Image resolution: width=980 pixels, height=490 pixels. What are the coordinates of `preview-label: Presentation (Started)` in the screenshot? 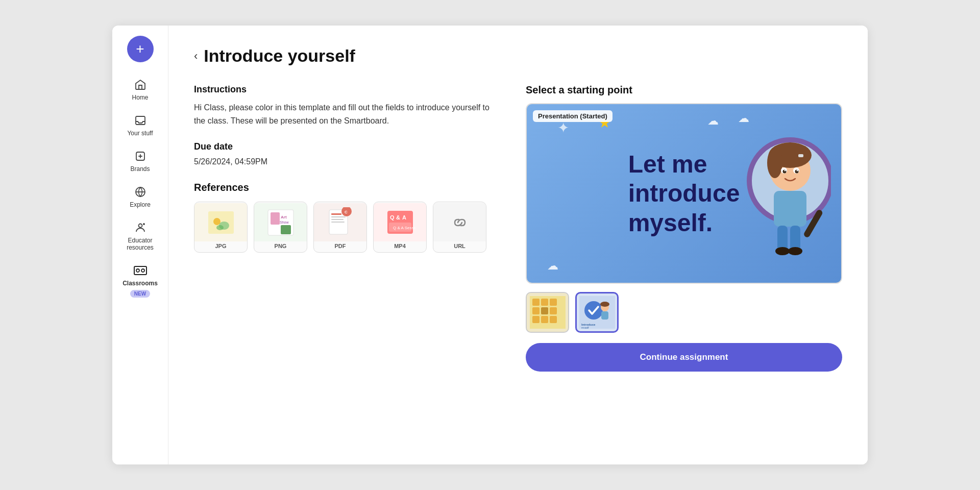 It's located at (573, 116).